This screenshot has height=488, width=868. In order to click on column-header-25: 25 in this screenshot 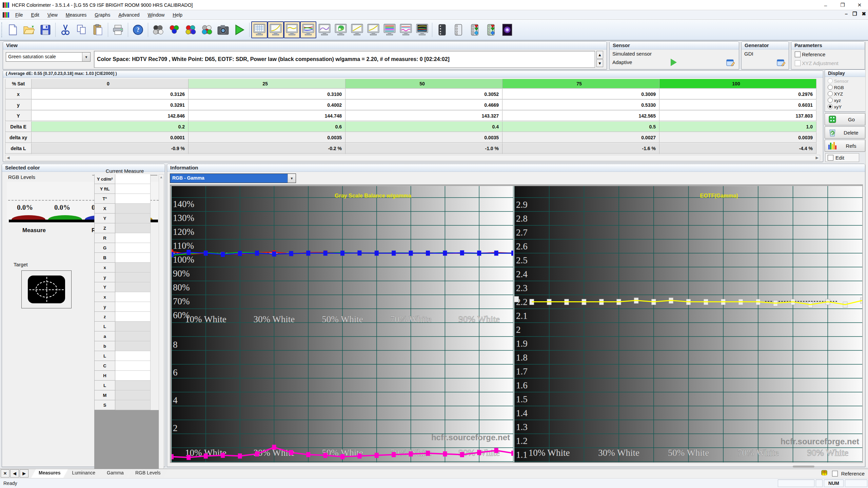, I will do `click(267, 84)`.